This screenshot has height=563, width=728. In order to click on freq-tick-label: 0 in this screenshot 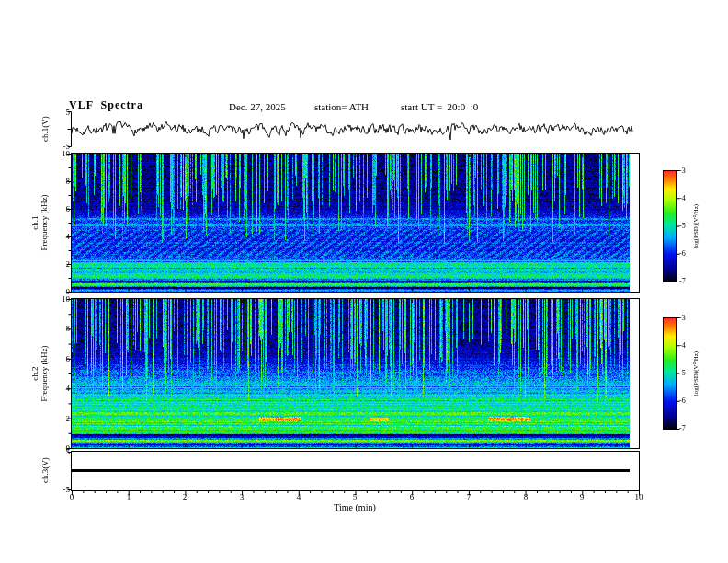, I will do `click(61, 449)`.